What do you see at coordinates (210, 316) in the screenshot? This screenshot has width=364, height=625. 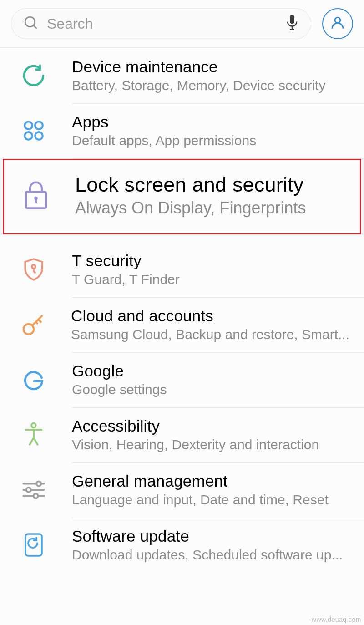 I see `item-title: Cloud and accounts` at bounding box center [210, 316].